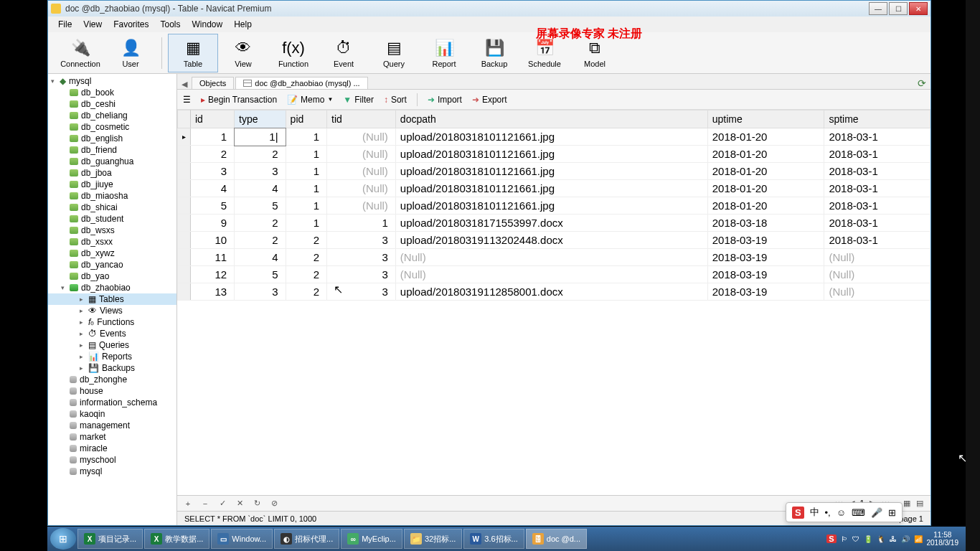  I want to click on import-button: ➜Import, so click(445, 100).